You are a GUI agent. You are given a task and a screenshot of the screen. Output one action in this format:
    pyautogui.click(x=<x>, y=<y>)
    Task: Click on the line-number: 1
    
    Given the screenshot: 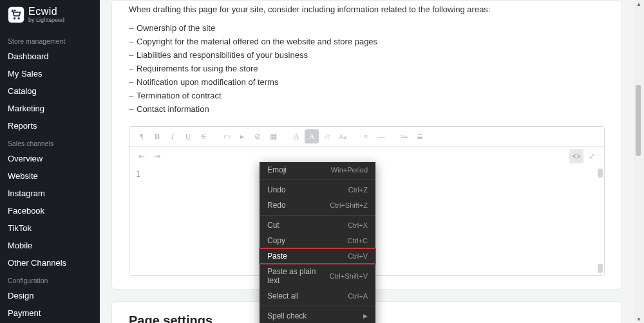 What is the action you would take?
    pyautogui.click(x=138, y=174)
    